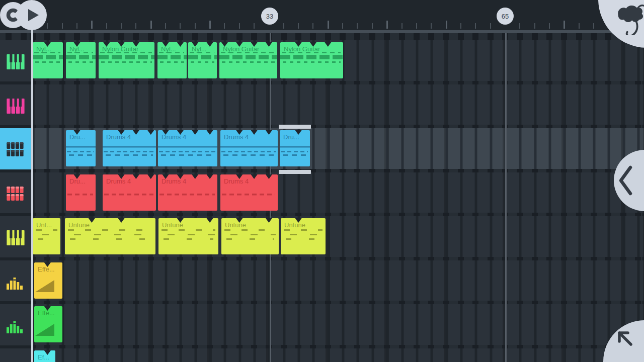 This screenshot has width=644, height=362. What do you see at coordinates (45, 356) in the screenshot?
I see `pattern-clip: Ef...` at bounding box center [45, 356].